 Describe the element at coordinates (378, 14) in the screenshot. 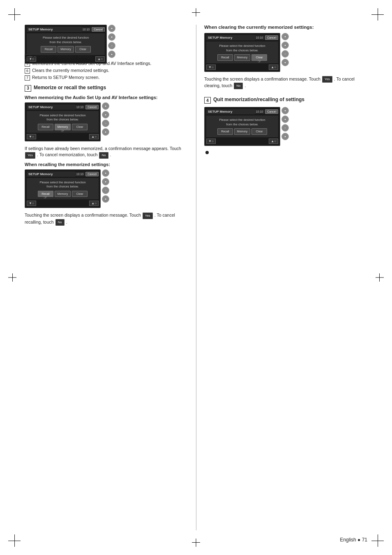

I see `reg-mark-tr` at that location.